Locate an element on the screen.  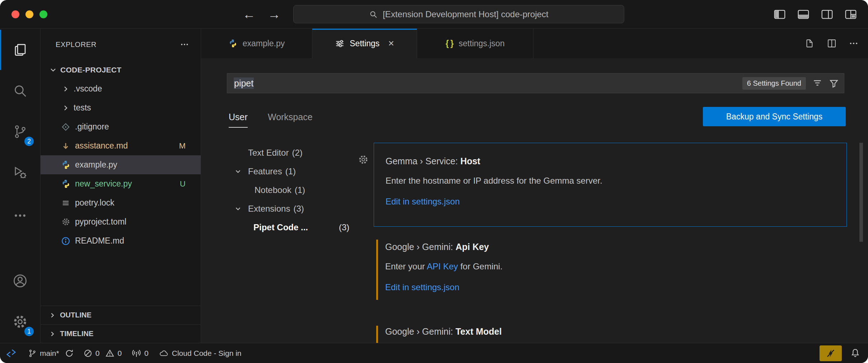
setting-google-gemini-api-key: Google › Gemini: Api Key Enter your API … is located at coordinates (610, 270).